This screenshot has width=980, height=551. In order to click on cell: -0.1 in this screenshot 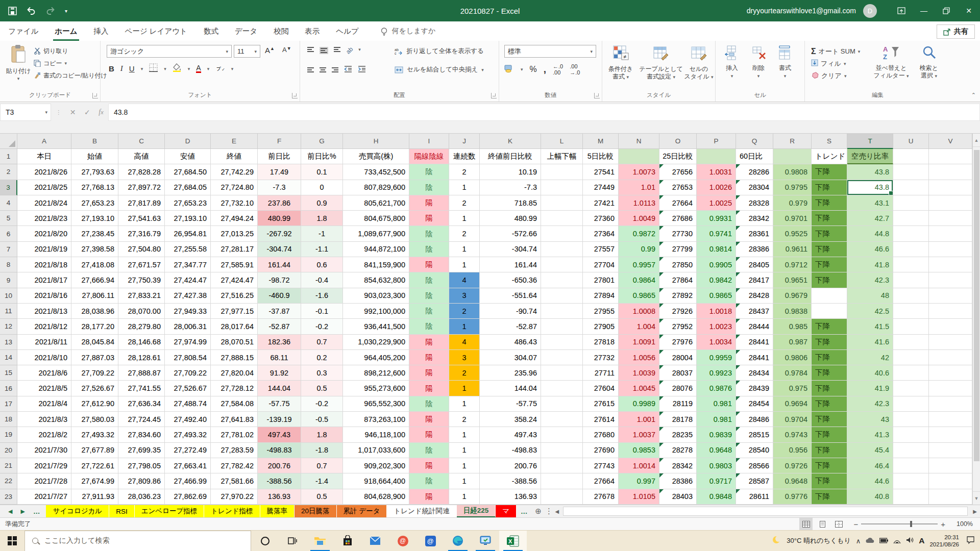, I will do `click(322, 311)`.